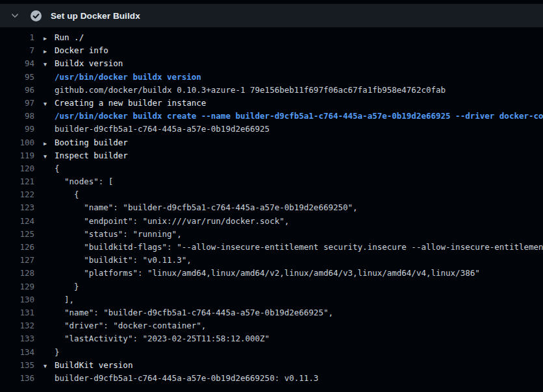 The width and height of the screenshot is (543, 392). What do you see at coordinates (17, 51) in the screenshot?
I see `line-number: 7` at bounding box center [17, 51].